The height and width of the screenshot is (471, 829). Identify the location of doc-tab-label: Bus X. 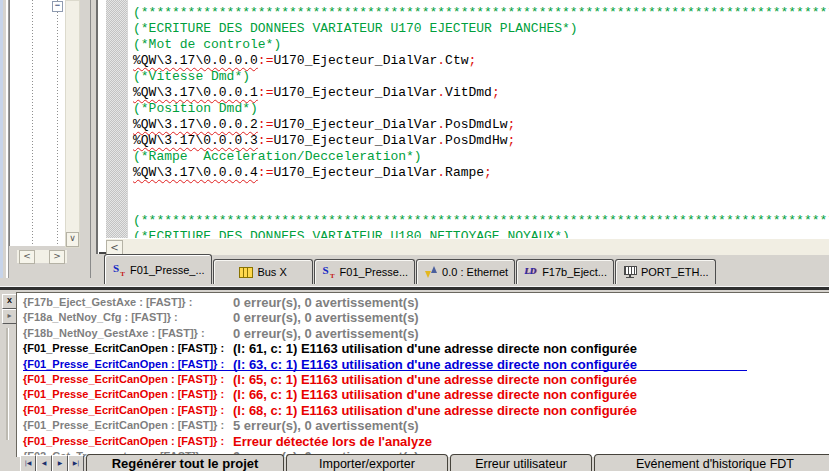
(272, 272).